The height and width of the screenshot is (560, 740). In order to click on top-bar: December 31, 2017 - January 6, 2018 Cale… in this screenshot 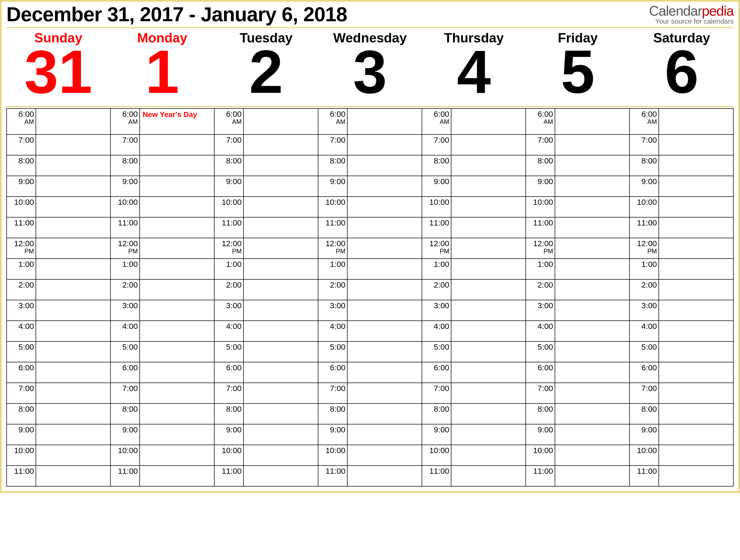, I will do `click(370, 15)`.